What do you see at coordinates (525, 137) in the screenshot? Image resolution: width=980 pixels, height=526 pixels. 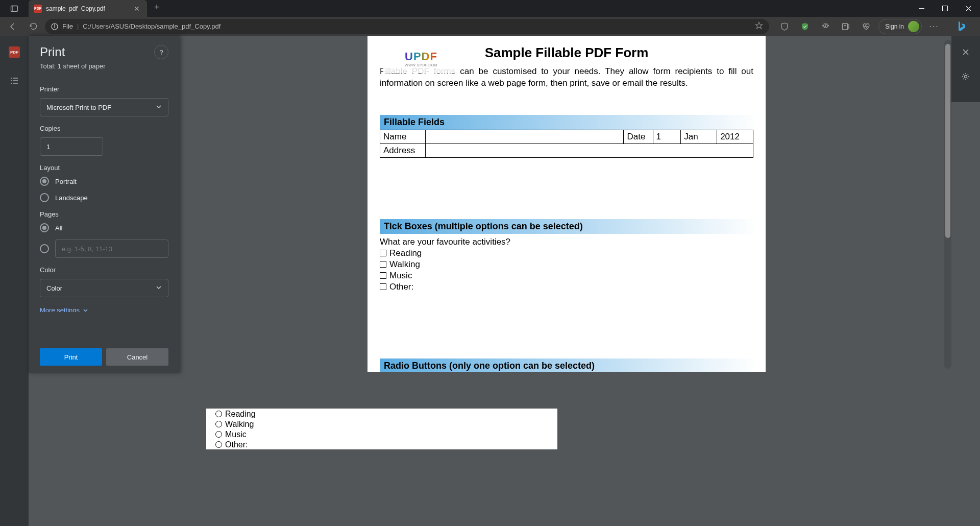 I see `name-field` at bounding box center [525, 137].